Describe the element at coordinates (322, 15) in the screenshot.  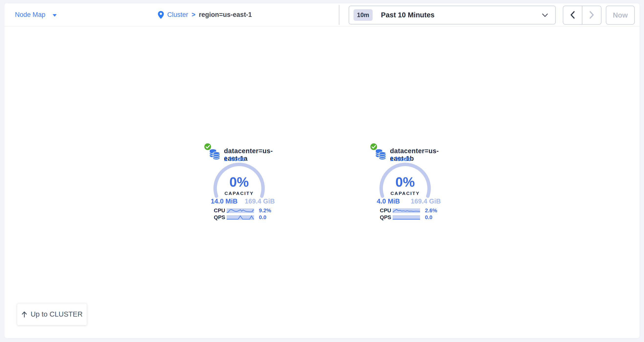
I see `header-bar: Node Map Cluster > region=us-east-1 10m …` at that location.